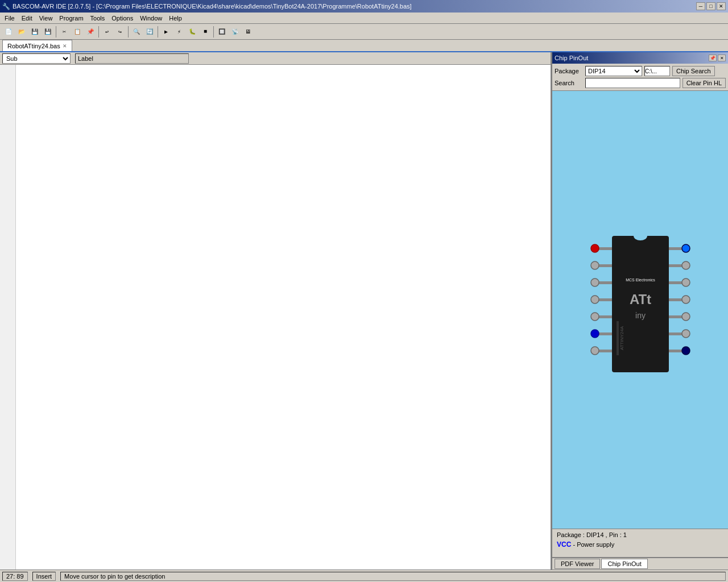  What do you see at coordinates (65, 46) in the screenshot?
I see `tab-close-icon: ✕` at bounding box center [65, 46].